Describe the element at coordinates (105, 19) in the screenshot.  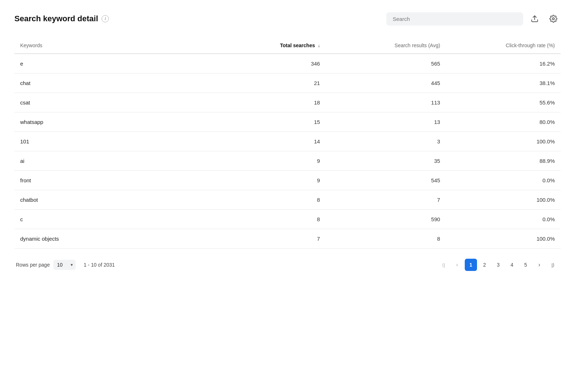
I see `info-icon: i` at that location.